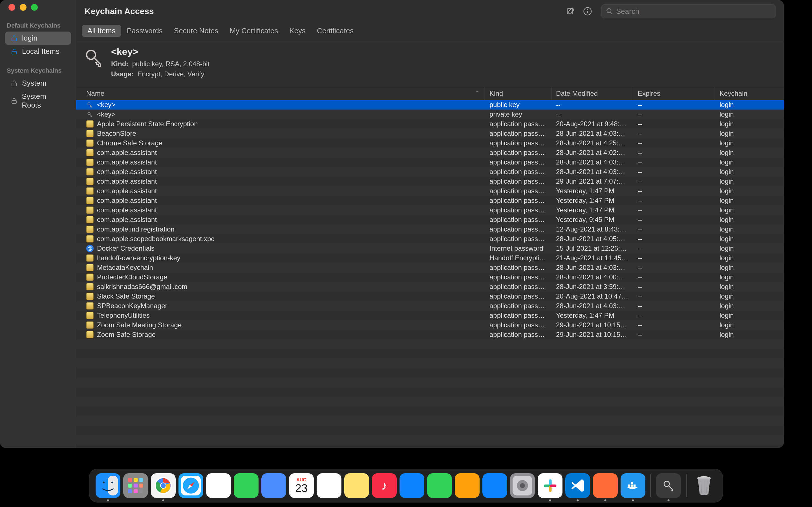  What do you see at coordinates (633, 486) in the screenshot?
I see `dock-app-docker` at bounding box center [633, 486].